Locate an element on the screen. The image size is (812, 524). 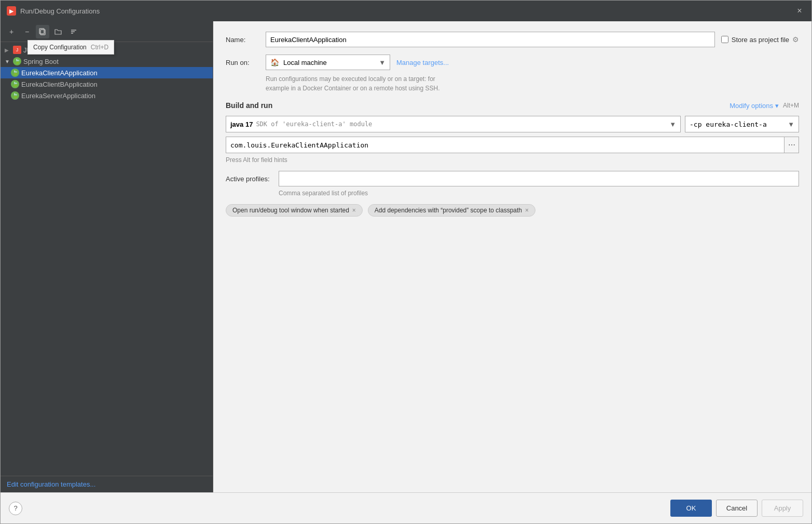
folder-button is located at coordinates (58, 32).